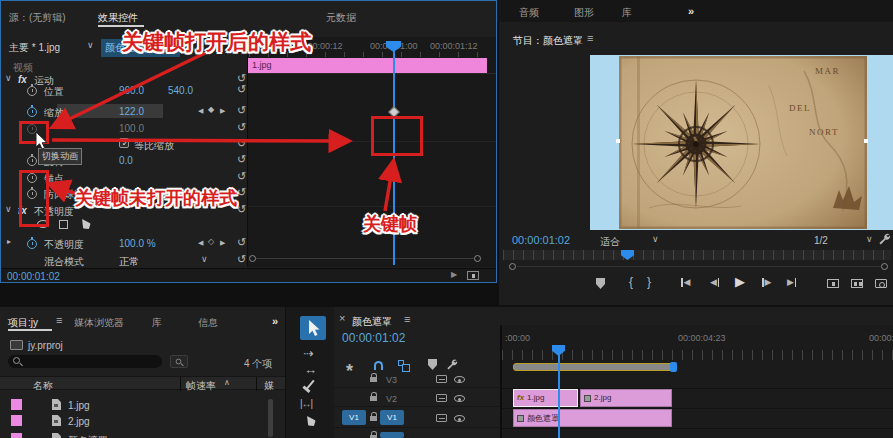 The image size is (893, 438). I want to click on slip-tool-icon, so click(306, 404).